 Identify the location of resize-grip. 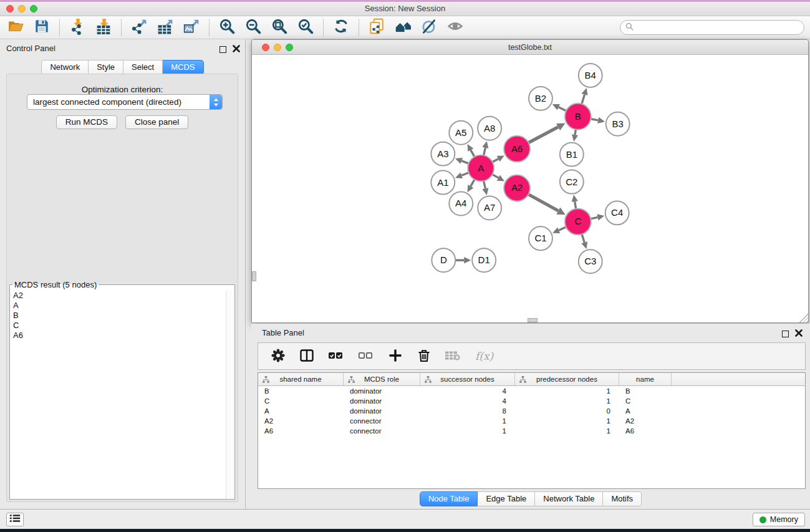
(804, 318).